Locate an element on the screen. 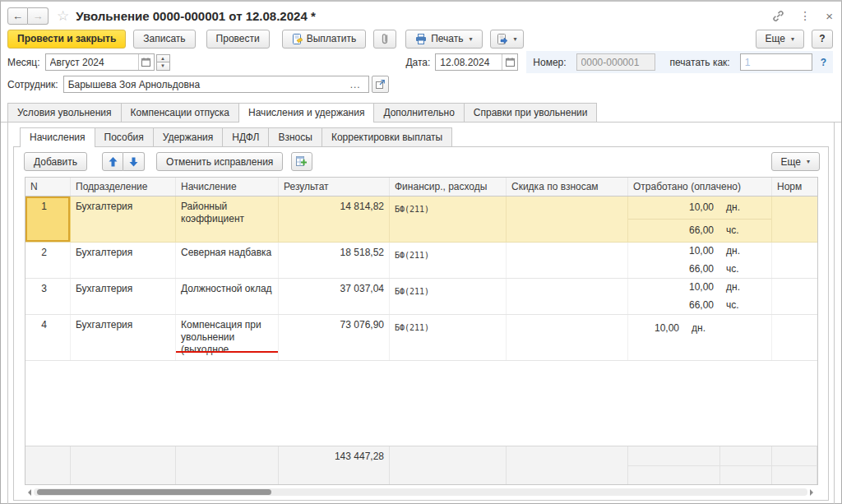 This screenshot has height=504, width=842. post-button: Провести is located at coordinates (238, 39).